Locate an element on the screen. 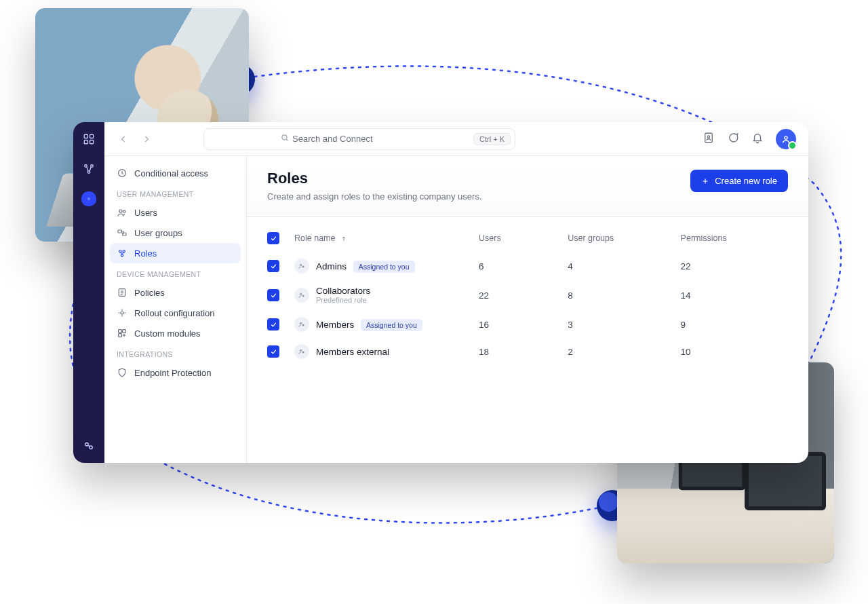 The image size is (868, 604). sidebar-item-endpoint-protection: Endpoint Protection is located at coordinates (175, 373).